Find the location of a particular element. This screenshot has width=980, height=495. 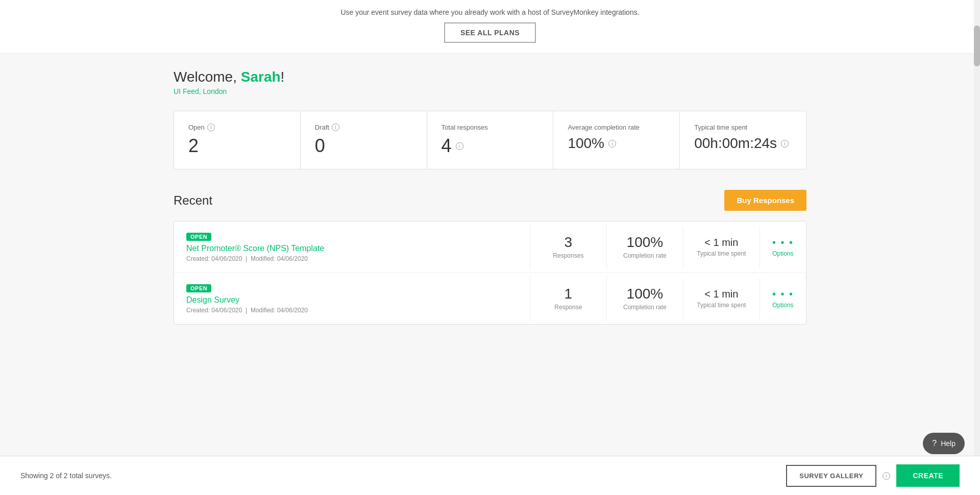

draft-info-icon: i is located at coordinates (336, 128).